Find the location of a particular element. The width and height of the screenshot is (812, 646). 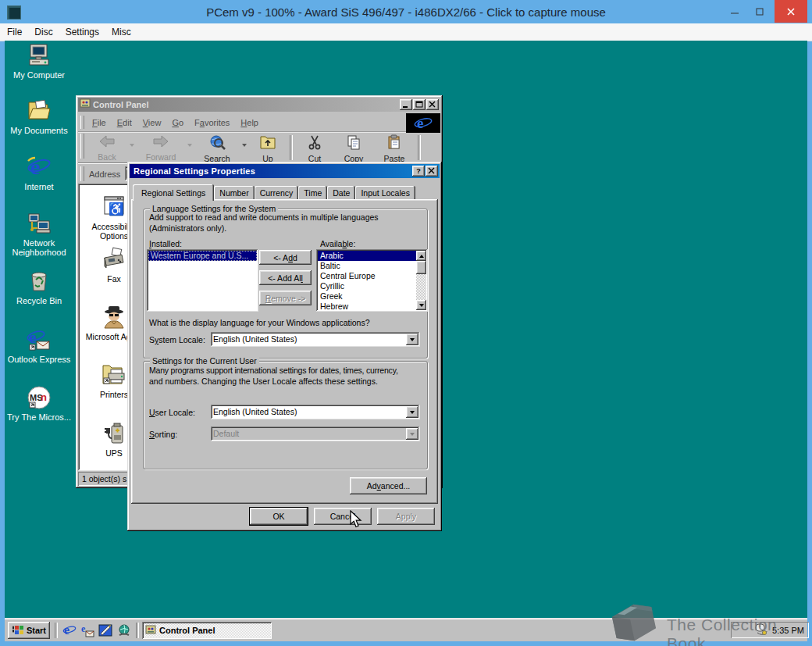

tab-currency: Currency is located at coordinates (276, 192).